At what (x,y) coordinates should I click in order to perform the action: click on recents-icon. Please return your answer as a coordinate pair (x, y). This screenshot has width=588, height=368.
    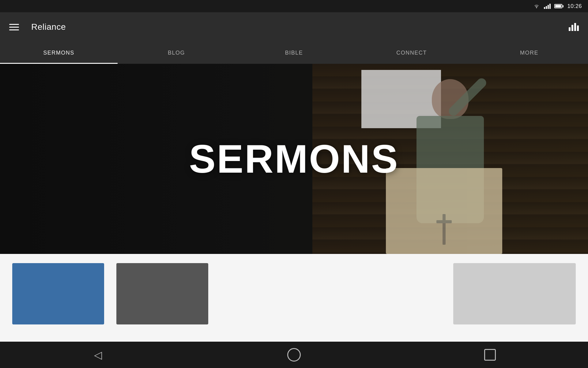
    Looking at the image, I should click on (490, 355).